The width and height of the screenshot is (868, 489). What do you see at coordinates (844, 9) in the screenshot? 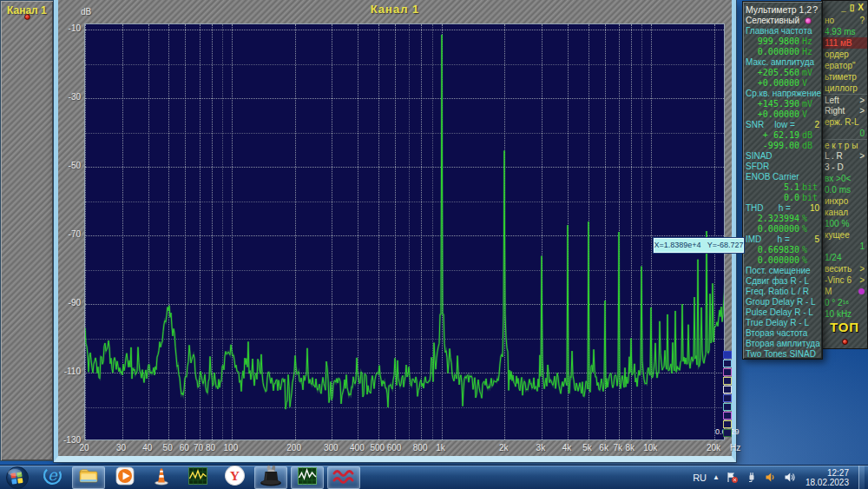
I see `minimize-button: _` at bounding box center [844, 9].